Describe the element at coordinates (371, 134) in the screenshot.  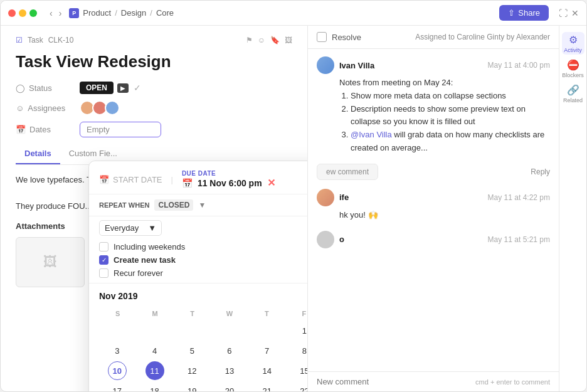
I see `mention-ivan: @Ivan Villa` at that location.